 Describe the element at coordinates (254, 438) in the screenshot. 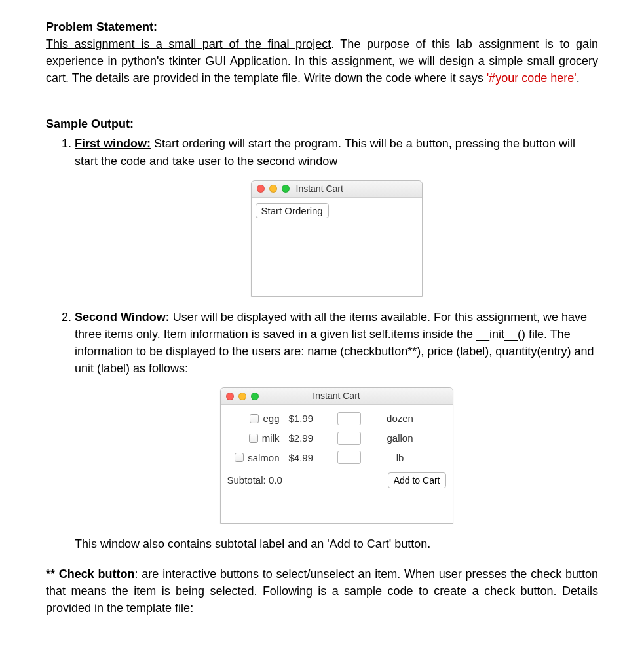

I see `checkbox-milk` at that location.